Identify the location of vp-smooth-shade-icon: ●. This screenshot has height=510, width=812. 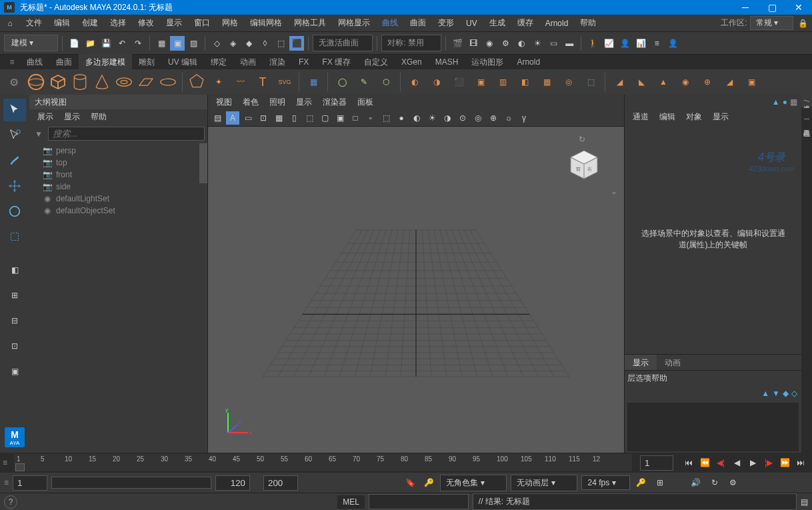
(401, 118).